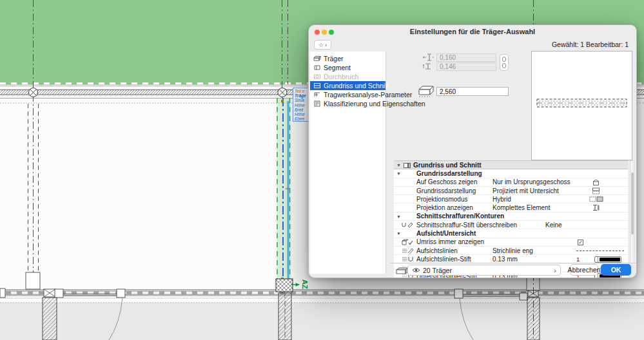  What do you see at coordinates (533, 307) in the screenshot?
I see `right-column` at bounding box center [533, 307].